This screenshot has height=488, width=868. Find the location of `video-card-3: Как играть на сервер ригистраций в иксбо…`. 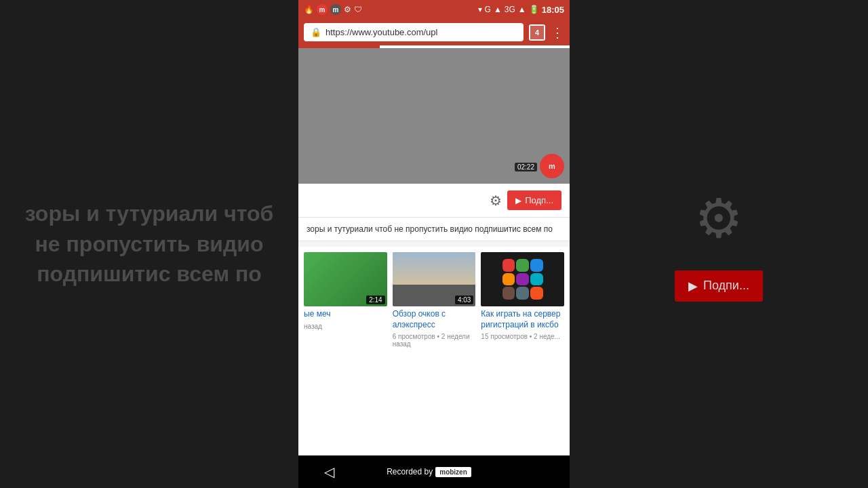

video-card-3: Как играть на сервер ригистраций в иксбо… is located at coordinates (522, 300).